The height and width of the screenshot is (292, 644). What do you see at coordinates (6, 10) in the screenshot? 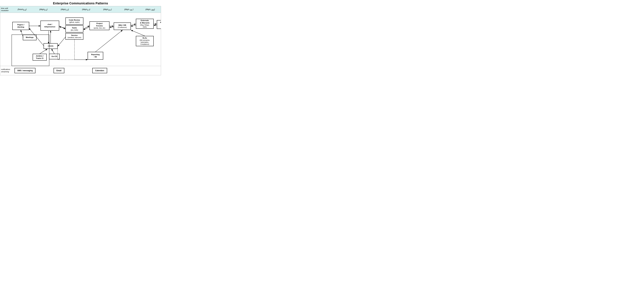
I see `timeline-label: time untilresolution` at bounding box center [6, 10].